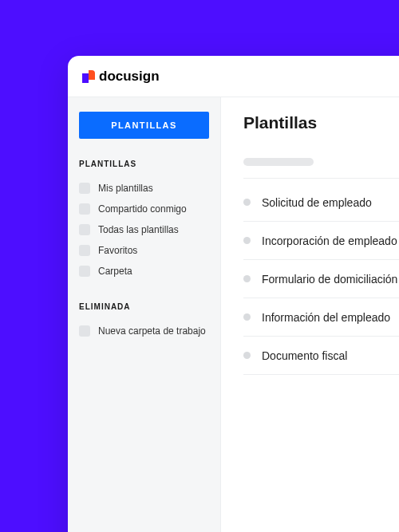 Image resolution: width=399 pixels, height=532 pixels. What do you see at coordinates (144, 306) in the screenshot?
I see `sidebar-section-deleted-title: ELIMINADA` at bounding box center [144, 306].